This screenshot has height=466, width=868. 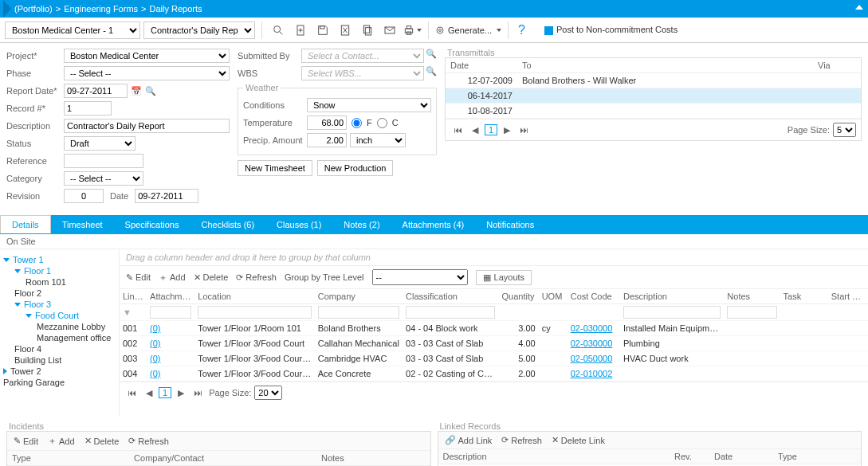 What do you see at coordinates (254, 296) in the screenshot?
I see `col-location: Location` at bounding box center [254, 296].